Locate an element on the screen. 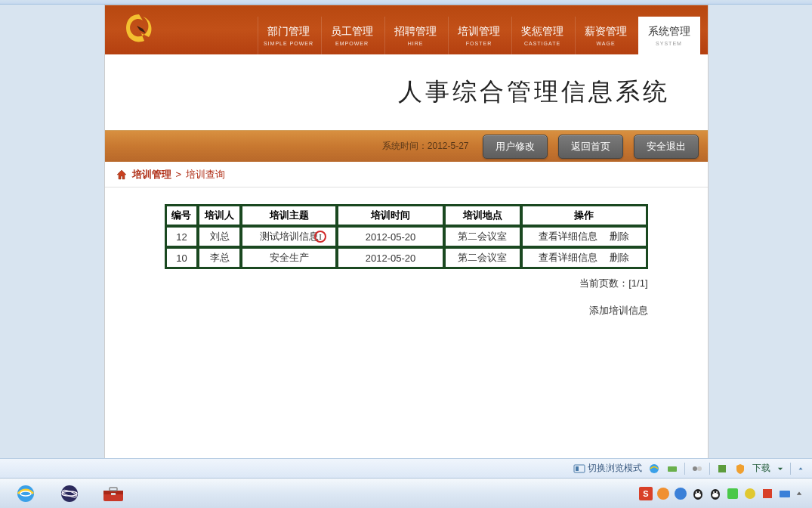 This screenshot has height=508, width=812. task-toolbox is located at coordinates (113, 494).